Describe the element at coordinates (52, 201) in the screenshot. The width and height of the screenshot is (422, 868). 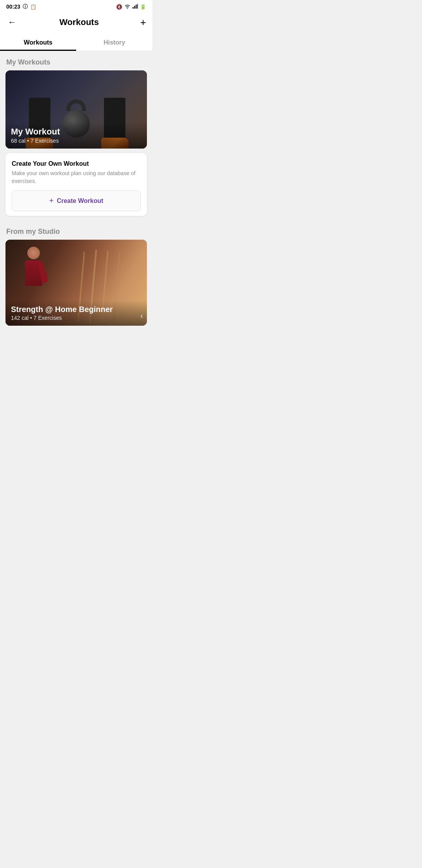
I see `create-workout-plus-icon: +` at that location.